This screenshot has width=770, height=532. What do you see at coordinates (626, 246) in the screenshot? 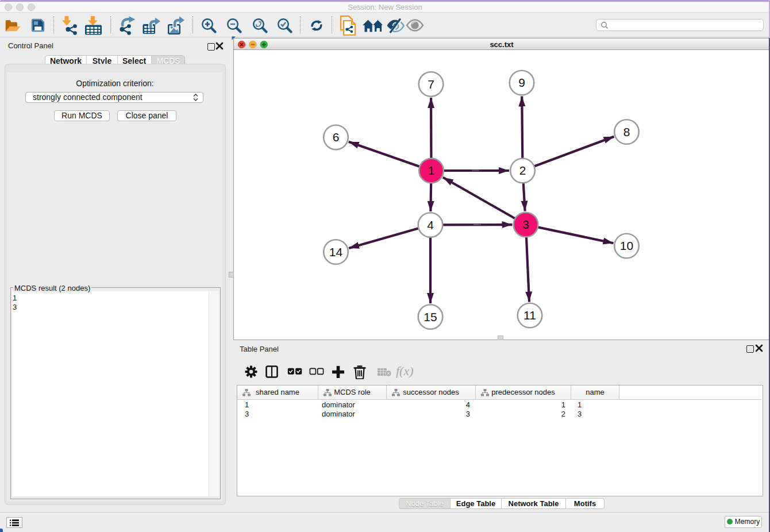
I see `svg-text: 10` at bounding box center [626, 246].